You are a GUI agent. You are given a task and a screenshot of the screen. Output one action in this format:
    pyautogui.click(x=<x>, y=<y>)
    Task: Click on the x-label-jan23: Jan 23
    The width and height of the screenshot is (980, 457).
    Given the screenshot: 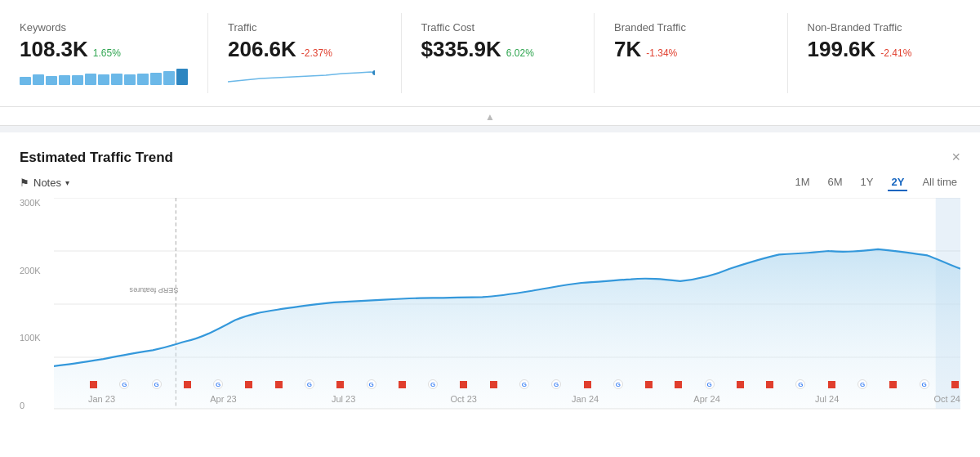 What is the action you would take?
    pyautogui.click(x=101, y=399)
    